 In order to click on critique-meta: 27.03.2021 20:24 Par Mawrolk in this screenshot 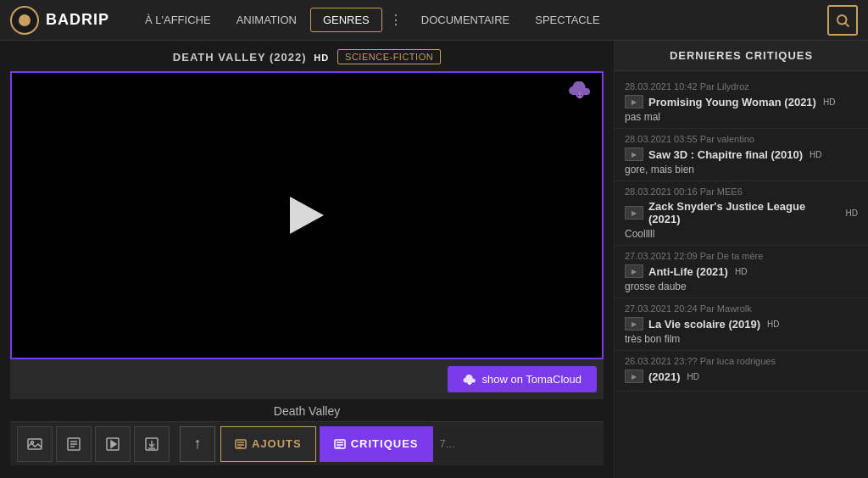, I will do `click(741, 308)`.